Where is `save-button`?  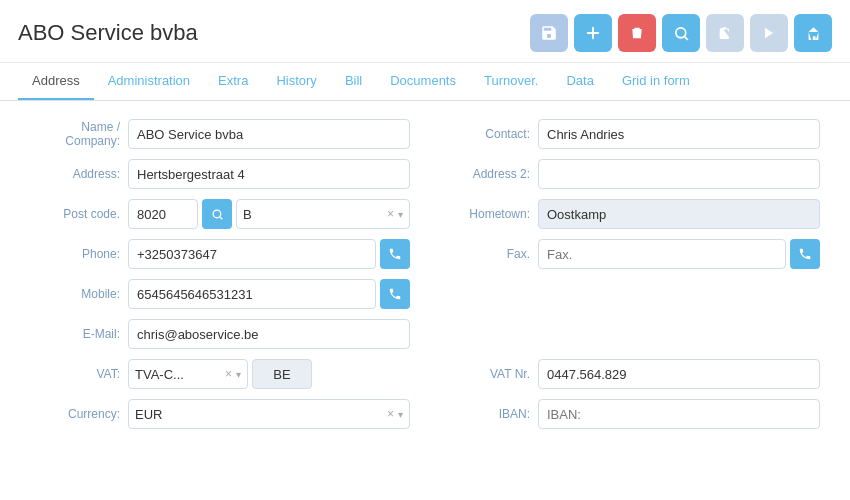 save-button is located at coordinates (549, 33).